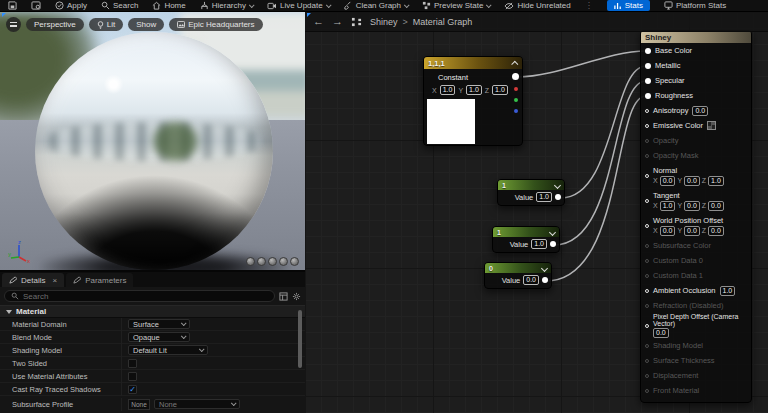 The image size is (768, 413). Describe the element at coordinates (146, 296) in the screenshot. I see `search-input` at that location.